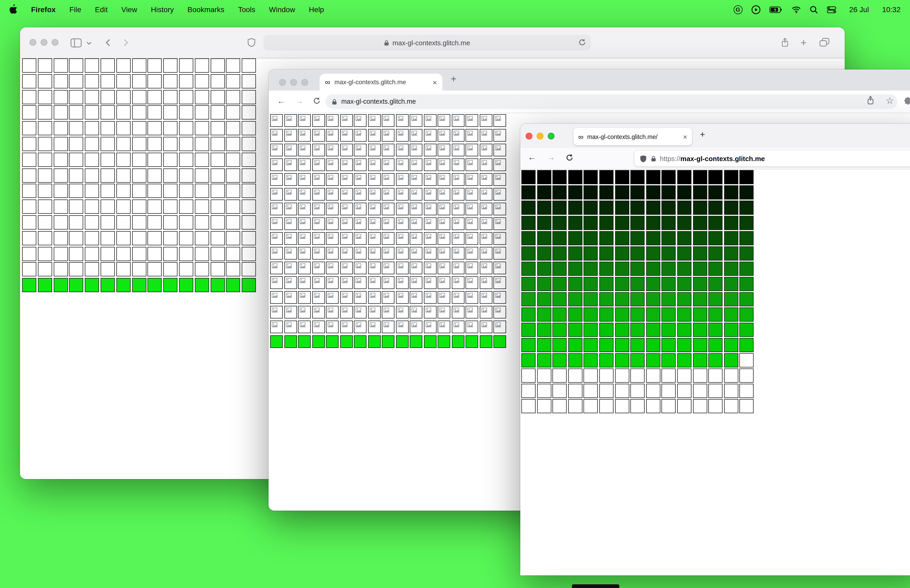 The width and height of the screenshot is (910, 588). Describe the element at coordinates (611, 102) in the screenshot. I see `chrome-url-field: max-gl-contexts.glitch.me` at that location.